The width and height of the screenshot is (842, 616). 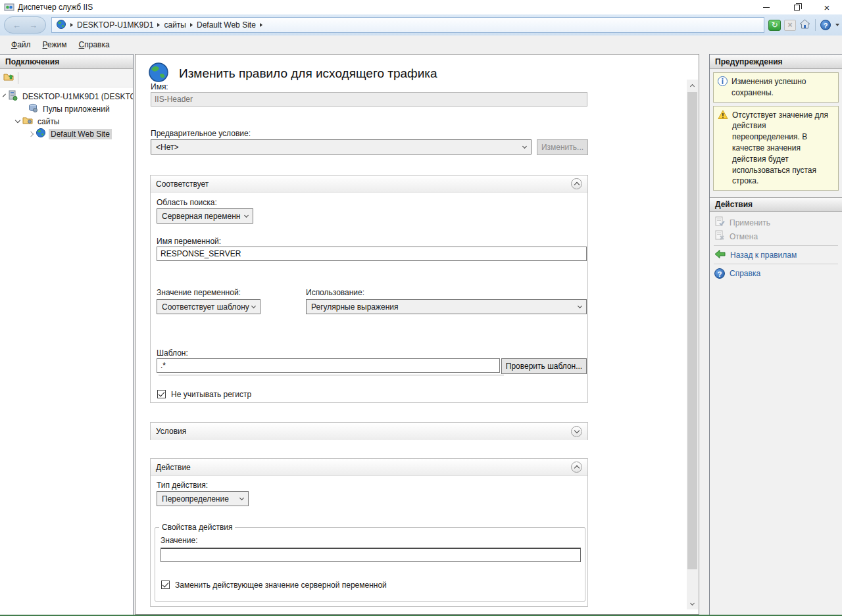 What do you see at coordinates (745, 273) in the screenshot?
I see `help-label: Справка` at bounding box center [745, 273].